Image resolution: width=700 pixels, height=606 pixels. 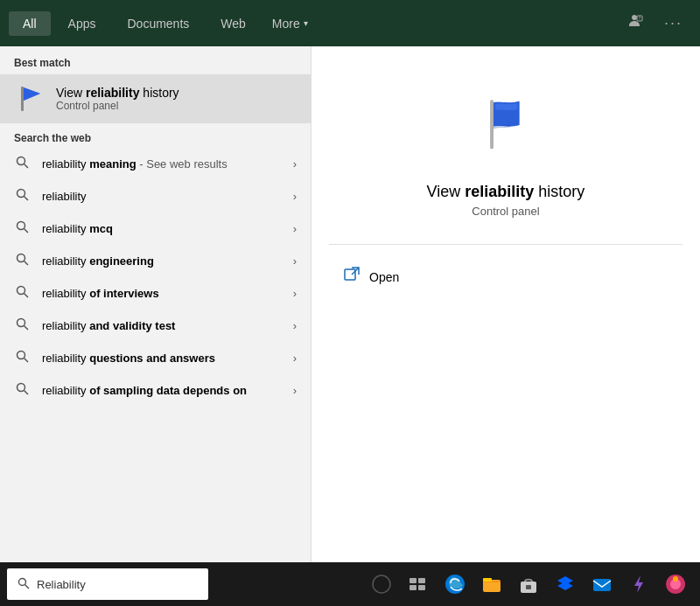 I want to click on chevron-icon-1: ›, so click(x=295, y=196).